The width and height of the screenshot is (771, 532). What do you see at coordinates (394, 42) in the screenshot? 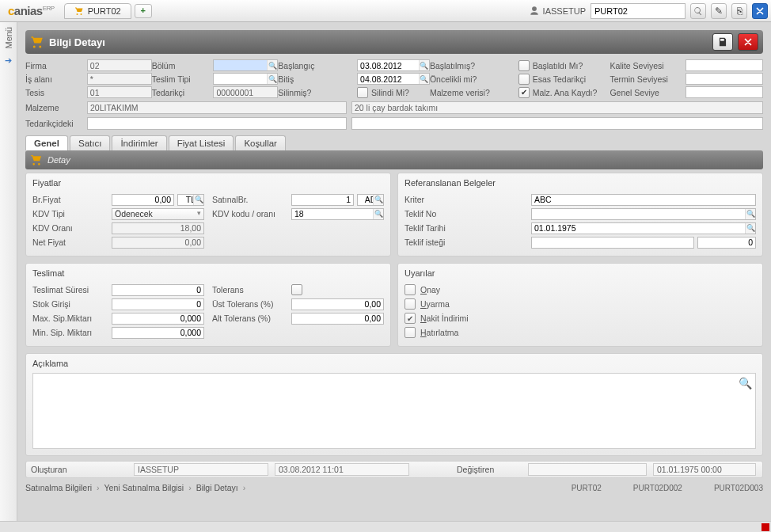
I see `module-header: Bilgi Detayı` at bounding box center [394, 42].